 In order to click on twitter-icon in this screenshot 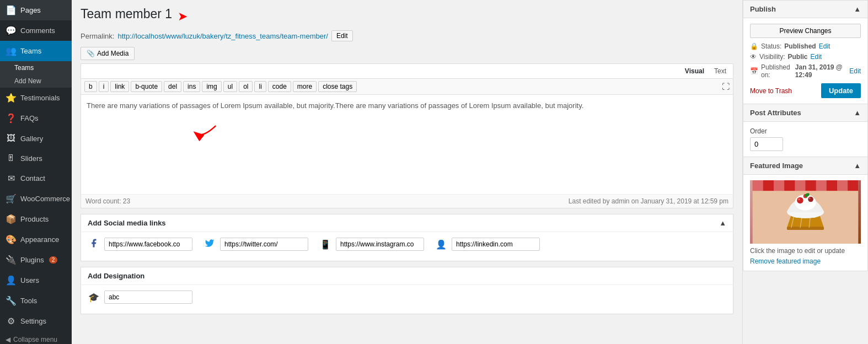, I will do `click(210, 244)`.